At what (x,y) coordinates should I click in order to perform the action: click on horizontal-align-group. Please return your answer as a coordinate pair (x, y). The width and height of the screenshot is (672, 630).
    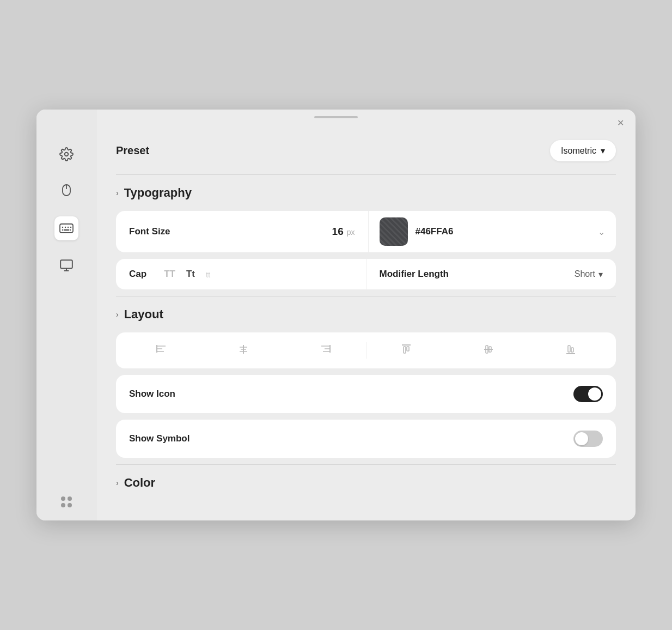
    Looking at the image, I should click on (244, 351).